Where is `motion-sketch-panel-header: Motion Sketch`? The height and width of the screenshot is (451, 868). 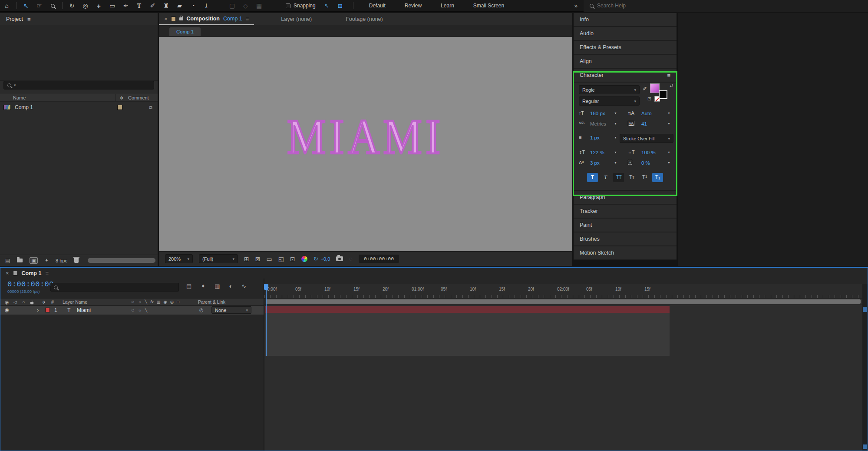 motion-sketch-panel-header: Motion Sketch is located at coordinates (625, 253).